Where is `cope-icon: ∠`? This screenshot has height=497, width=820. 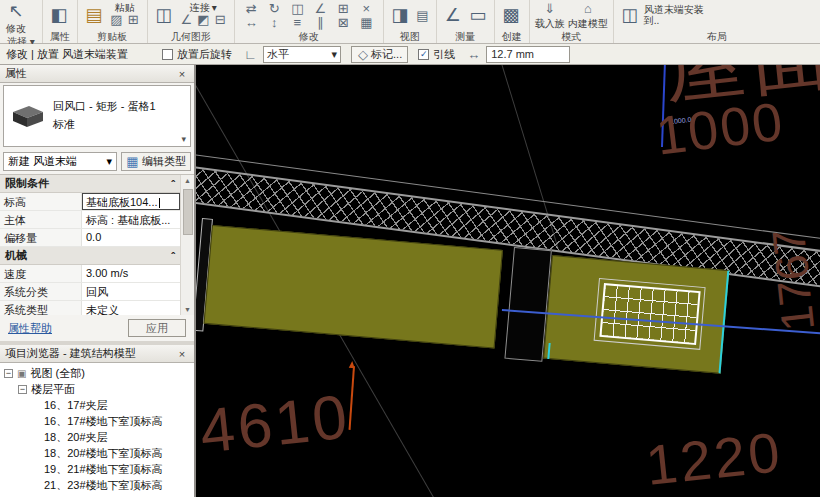
cope-icon: ∠ is located at coordinates (186, 21).